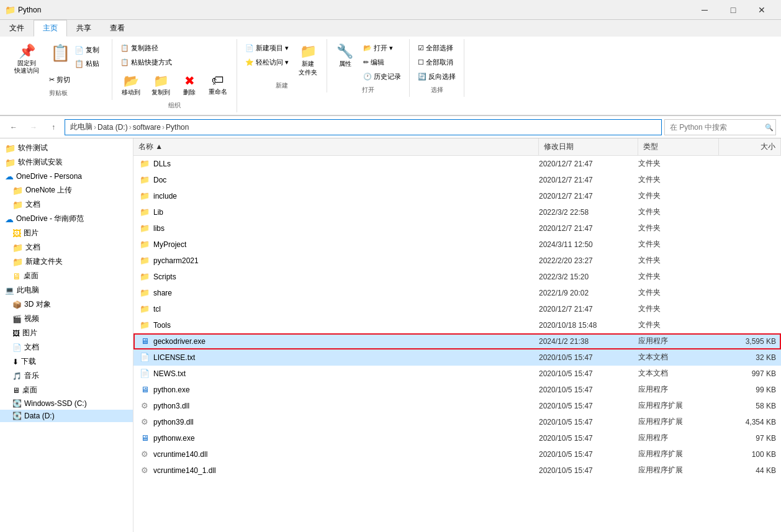 This screenshot has width=781, height=532. What do you see at coordinates (457, 422) in the screenshot?
I see `file-row: ⚙python39.dll2020/10/5 15:47应用程序扩展4,354 …` at bounding box center [457, 422].